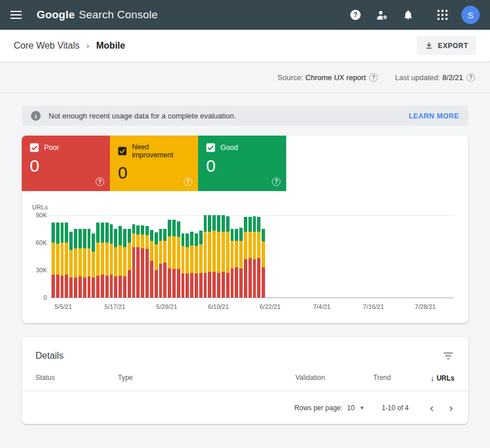  What do you see at coordinates (451, 408) in the screenshot?
I see `next-page-button: ›` at bounding box center [451, 408].